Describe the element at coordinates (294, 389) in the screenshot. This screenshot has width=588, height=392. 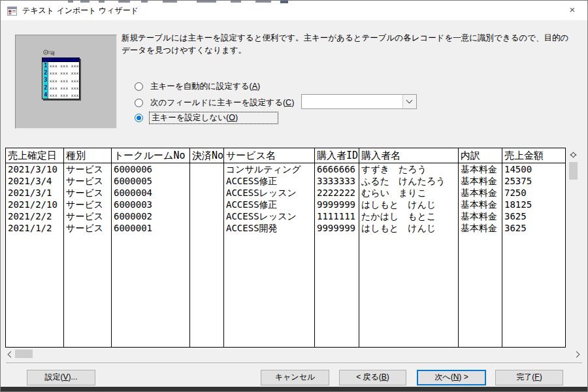
I see `taskbar-edge-strip` at that location.